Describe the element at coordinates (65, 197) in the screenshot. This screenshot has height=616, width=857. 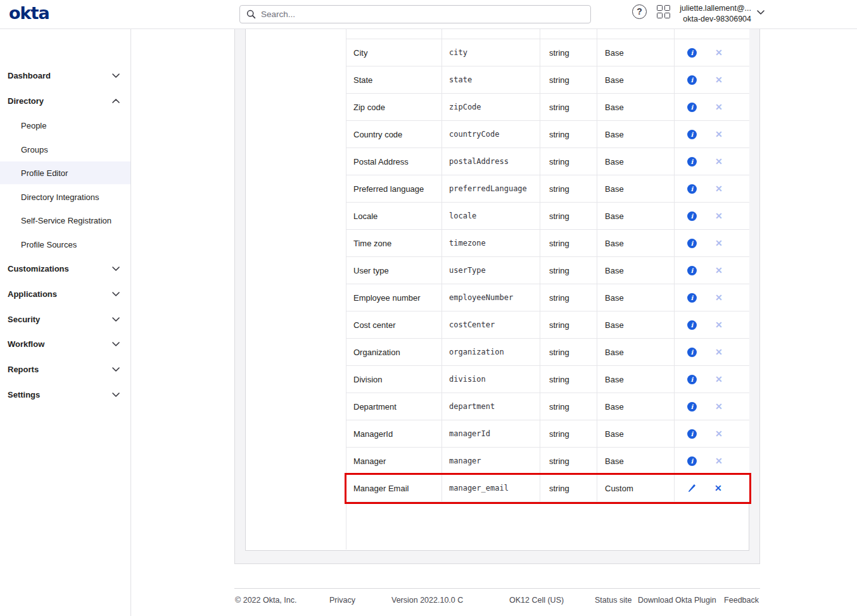
I see `sidebar-item-directory-integrations: Directory Integrations` at that location.